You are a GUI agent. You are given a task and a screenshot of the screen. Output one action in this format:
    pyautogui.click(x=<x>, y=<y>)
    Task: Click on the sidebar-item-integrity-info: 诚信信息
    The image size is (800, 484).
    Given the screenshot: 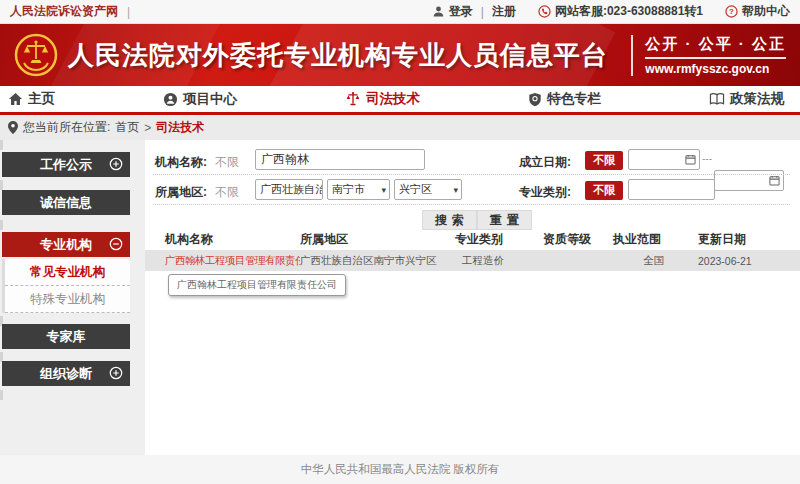 What is the action you would take?
    pyautogui.click(x=66, y=202)
    